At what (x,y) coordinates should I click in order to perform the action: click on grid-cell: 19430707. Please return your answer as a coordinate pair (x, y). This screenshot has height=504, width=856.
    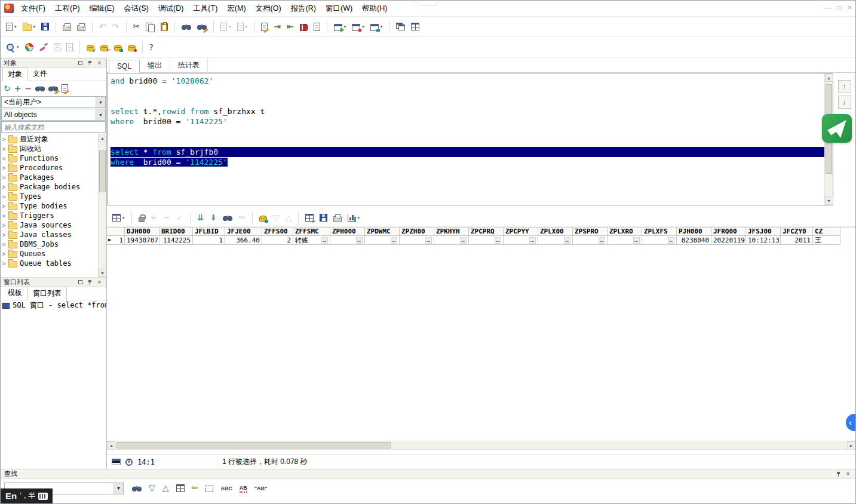
    Looking at the image, I should click on (142, 240).